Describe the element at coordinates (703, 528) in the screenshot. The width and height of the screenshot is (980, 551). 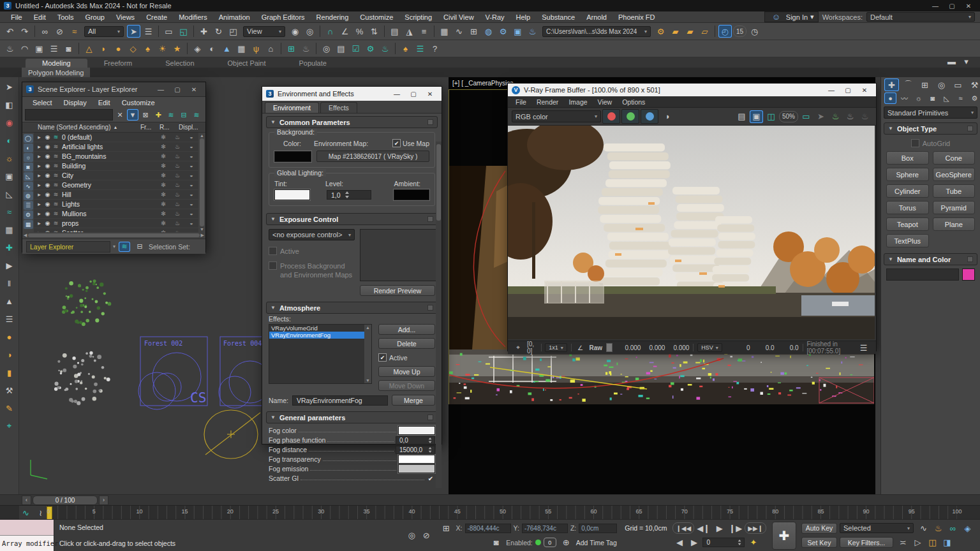
I see `prev-frame-icon: ◀❙` at that location.